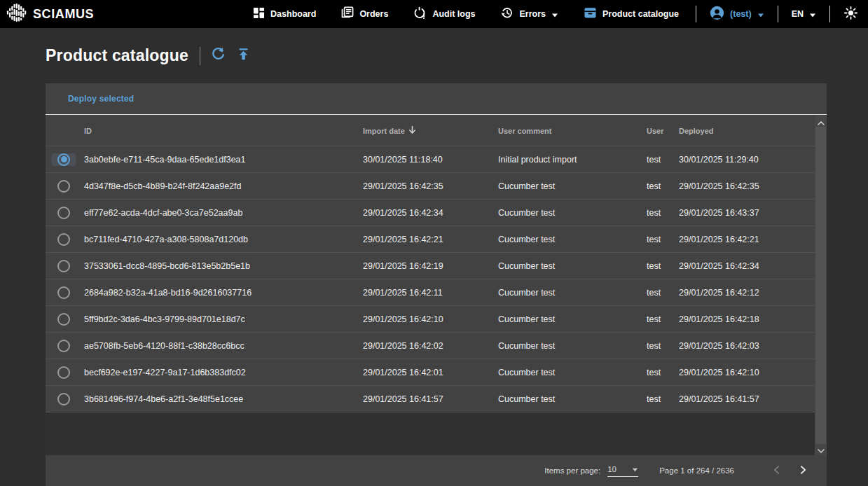 This screenshot has height=486, width=868. I want to click on nav-item-errors: Errors, so click(530, 14).